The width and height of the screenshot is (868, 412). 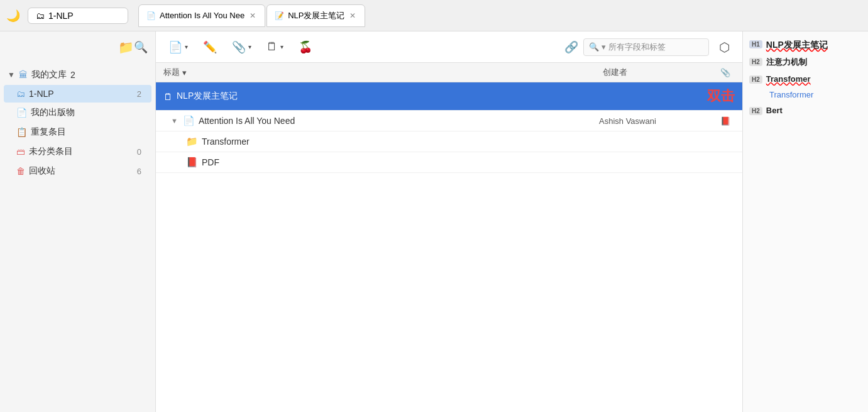 I want to click on tab-attention-close: ✕, so click(x=253, y=16).